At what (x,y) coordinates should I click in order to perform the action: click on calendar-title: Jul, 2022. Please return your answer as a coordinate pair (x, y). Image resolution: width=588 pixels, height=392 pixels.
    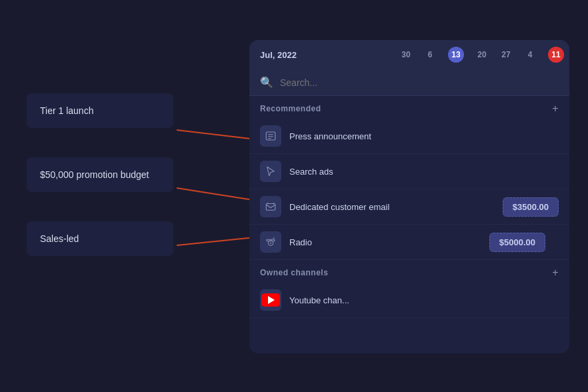
    Looking at the image, I should click on (327, 55).